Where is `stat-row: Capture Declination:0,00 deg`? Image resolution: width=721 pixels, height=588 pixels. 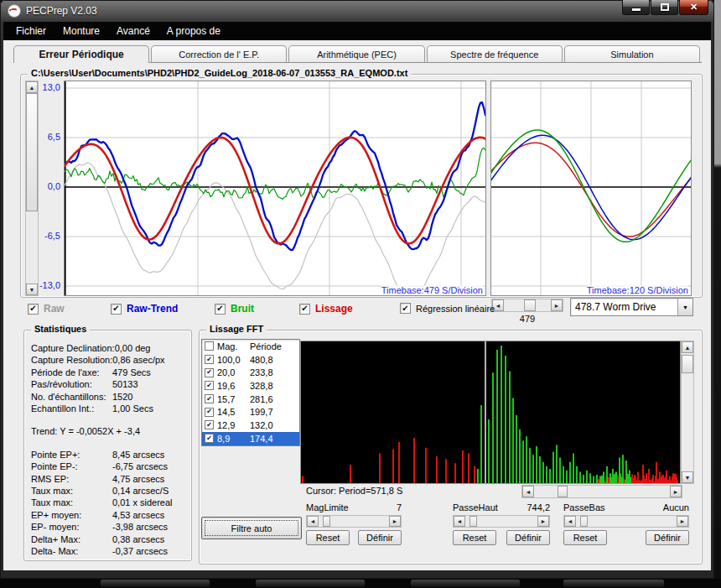
stat-row: Capture Declination:0,00 deg is located at coordinates (107, 348).